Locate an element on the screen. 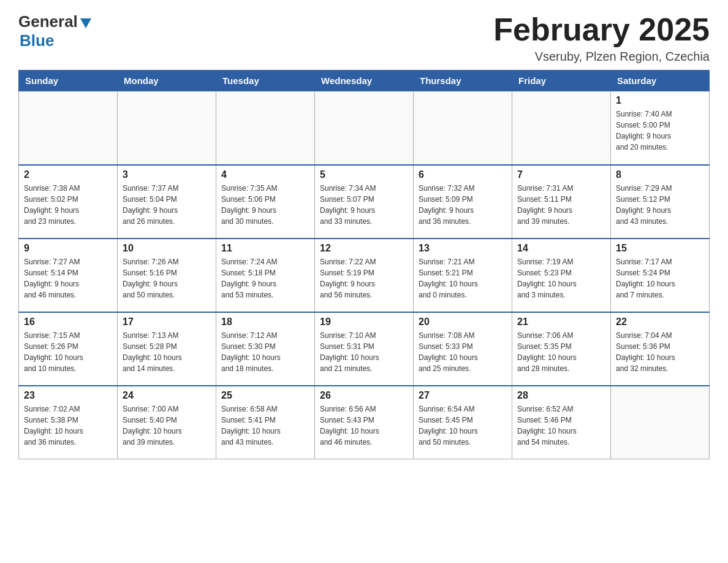 The width and height of the screenshot is (728, 563). calendar-cell: 10Sunrise: 7:26 AM Sunset: 5:16 PM Dayli… is located at coordinates (167, 275).